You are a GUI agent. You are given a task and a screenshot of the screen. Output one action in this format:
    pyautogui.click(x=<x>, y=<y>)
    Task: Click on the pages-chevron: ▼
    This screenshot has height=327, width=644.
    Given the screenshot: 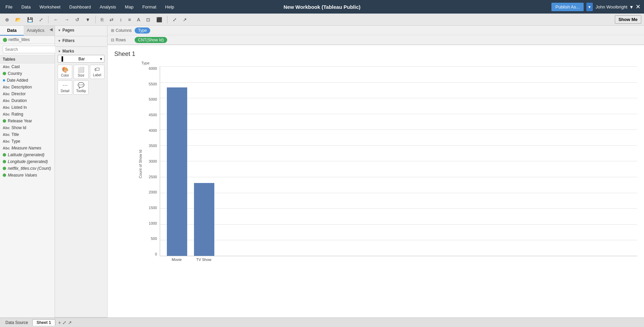 What is the action you would take?
    pyautogui.click(x=59, y=30)
    